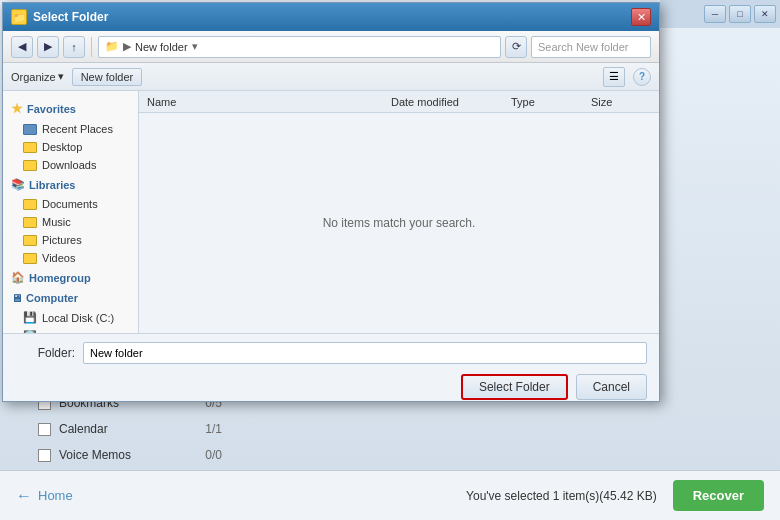  I want to click on libraries-label: Libraries, so click(52, 185).